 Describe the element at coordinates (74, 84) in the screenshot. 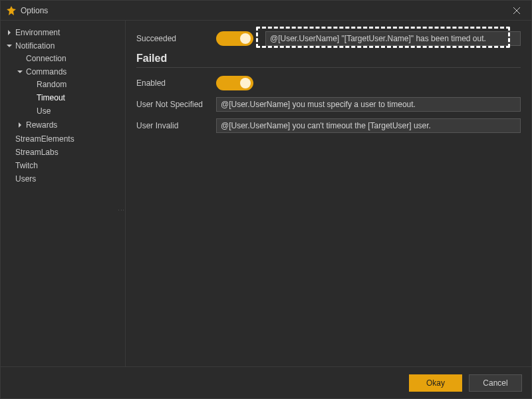

I see `tree-item-random: Random` at that location.